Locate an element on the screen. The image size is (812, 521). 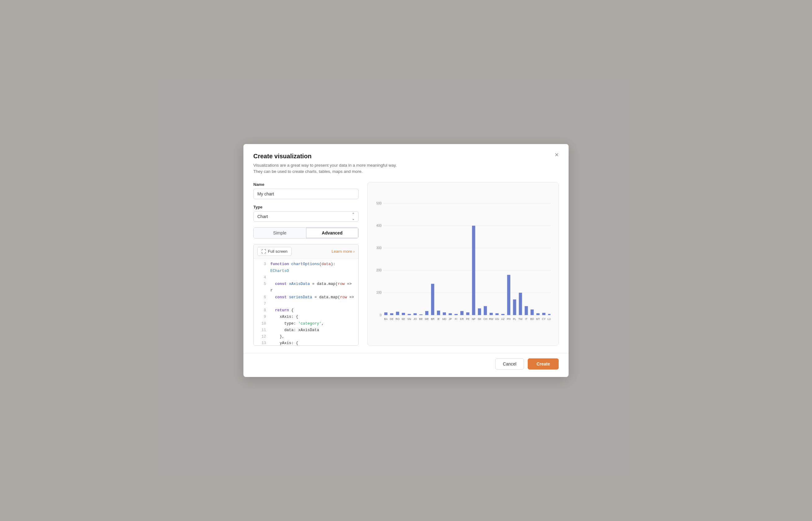
code-editor: 3 function chartOptions(data): EChartsO … is located at coordinates (306, 302).